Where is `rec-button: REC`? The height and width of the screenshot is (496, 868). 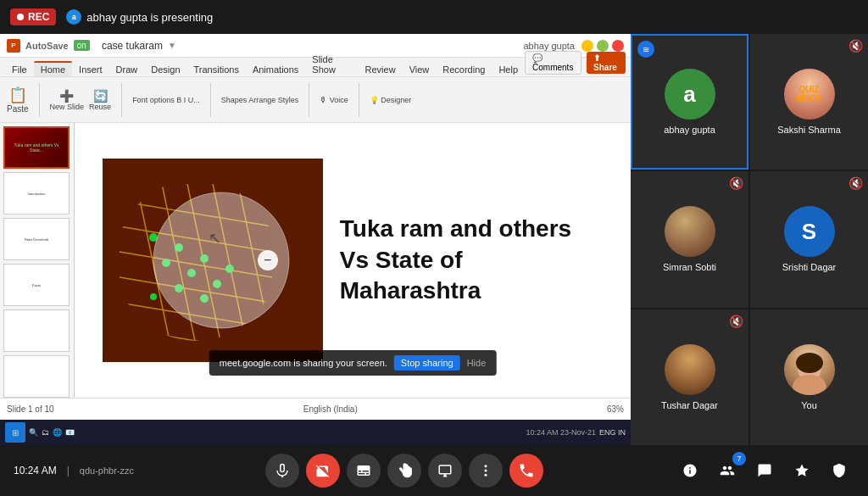 rec-button: REC is located at coordinates (33, 17).